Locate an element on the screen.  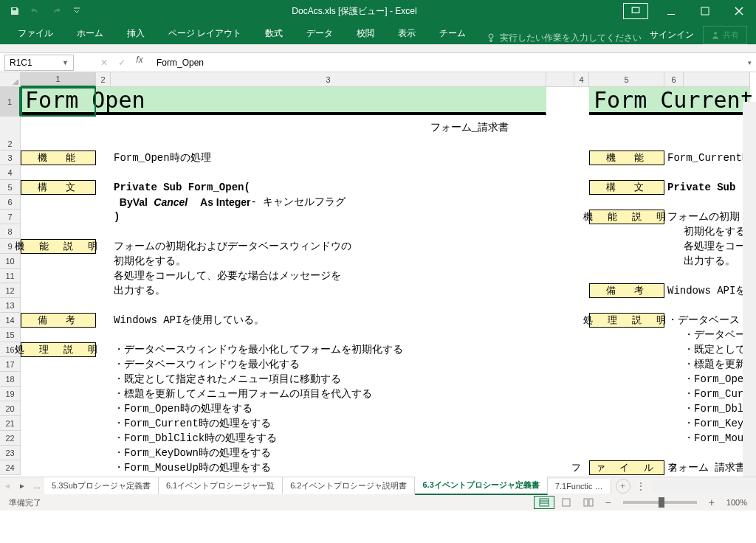
row-header: 20 is located at coordinates (10, 409).